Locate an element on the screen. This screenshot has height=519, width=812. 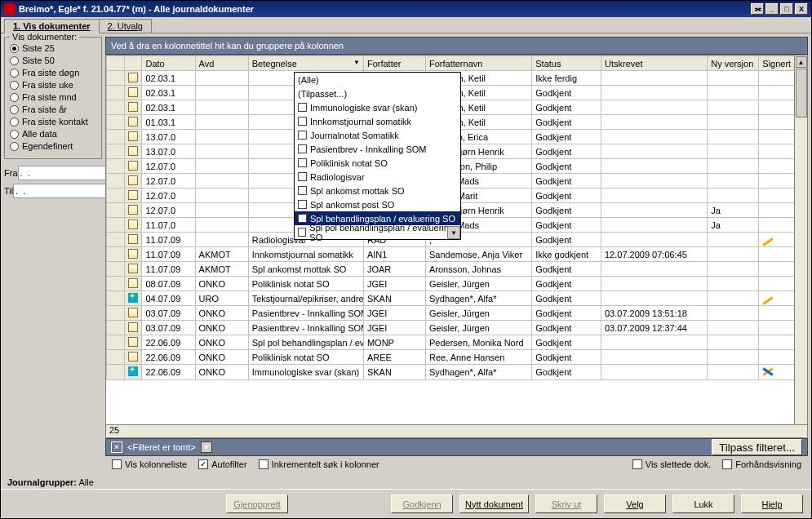
table-row: 22.06.09ONKOPoliklinisk notat SOAREERee,… is located at coordinates (457, 357).